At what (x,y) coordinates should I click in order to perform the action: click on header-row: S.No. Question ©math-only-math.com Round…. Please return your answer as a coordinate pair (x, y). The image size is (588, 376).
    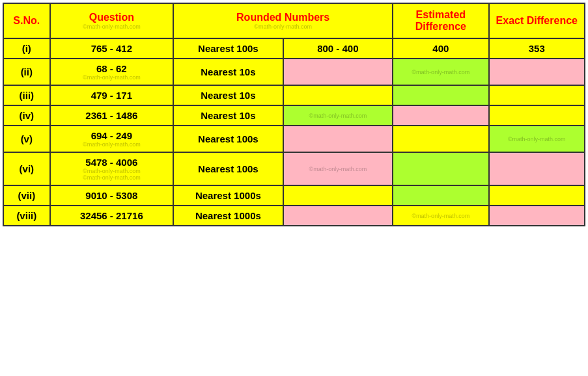
    Looking at the image, I should click on (294, 21).